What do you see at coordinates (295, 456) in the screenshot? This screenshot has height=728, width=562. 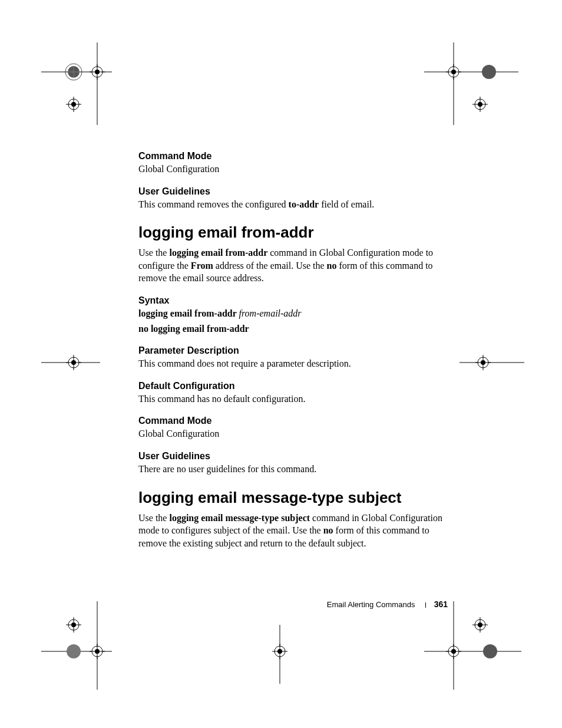 I see `heading-user-guidelines-2: User Guidelines` at bounding box center [295, 456].